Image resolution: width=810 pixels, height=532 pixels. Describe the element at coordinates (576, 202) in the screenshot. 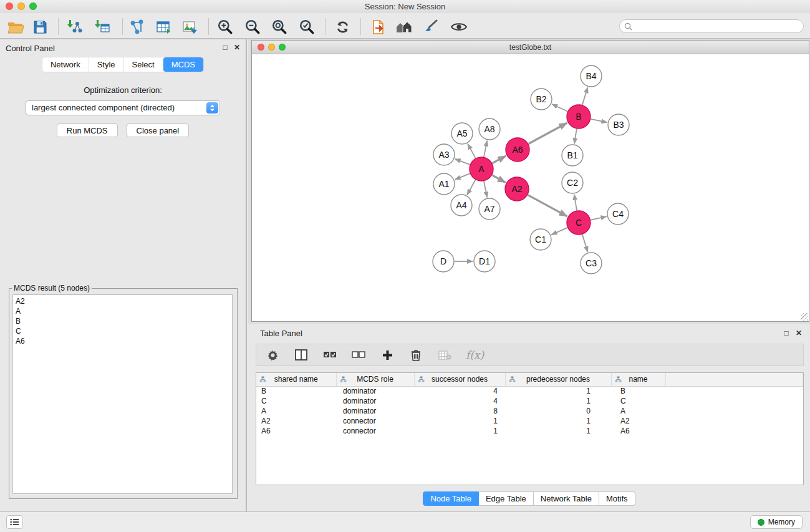

I see `graph-edge-C-C2` at that location.